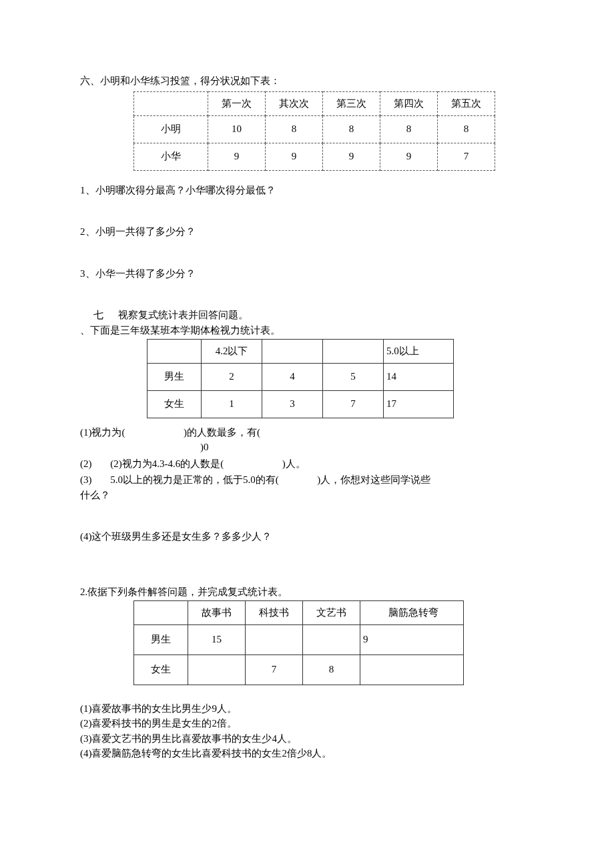 This screenshot has width=614, height=868. I want to click on section7-q3: (3) 5.0以上的视力是正常的，低于5.0的有( )人，你想对这些同学说些, so click(307, 480).